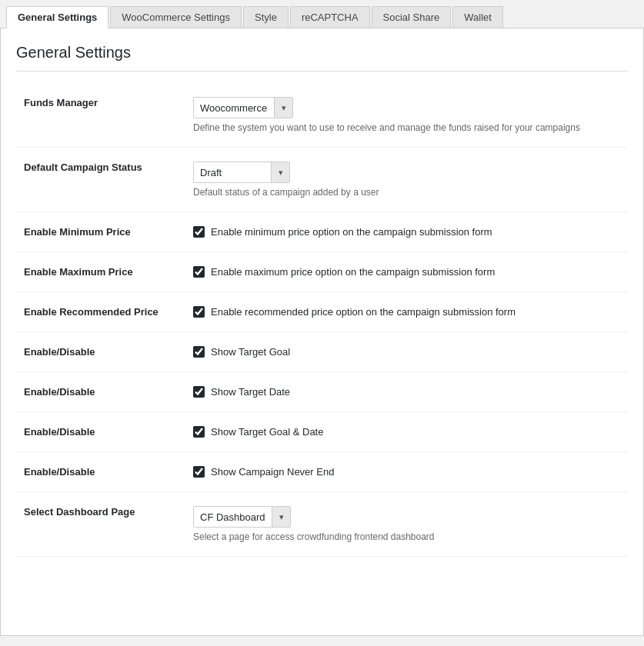 The height and width of the screenshot is (646, 644). What do you see at coordinates (101, 524) in the screenshot?
I see `settings-label: Select Dashboard Page` at bounding box center [101, 524].